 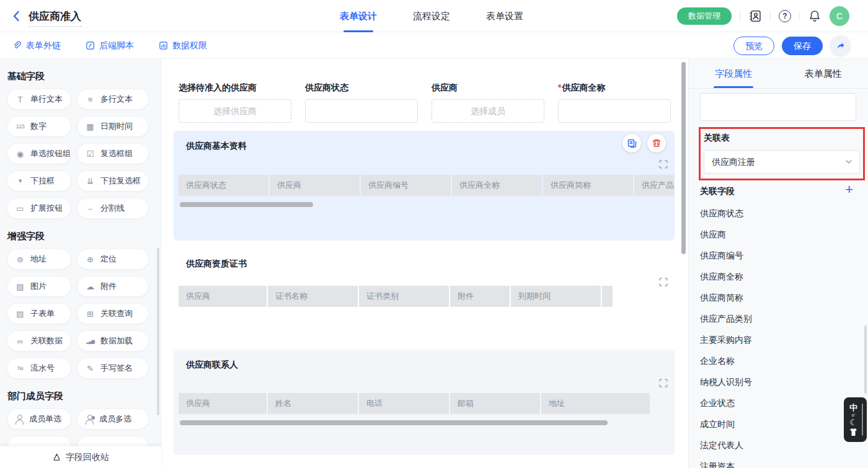 What do you see at coordinates (113, 208) in the screenshot?
I see `sidebar-item-divider: ⎯分割线` at bounding box center [113, 208].